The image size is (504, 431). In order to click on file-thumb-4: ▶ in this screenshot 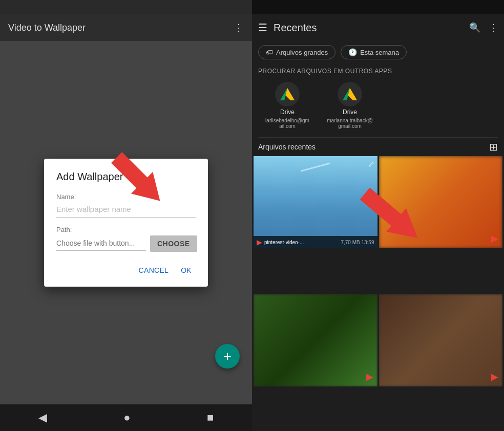, I will do `click(441, 340)`.